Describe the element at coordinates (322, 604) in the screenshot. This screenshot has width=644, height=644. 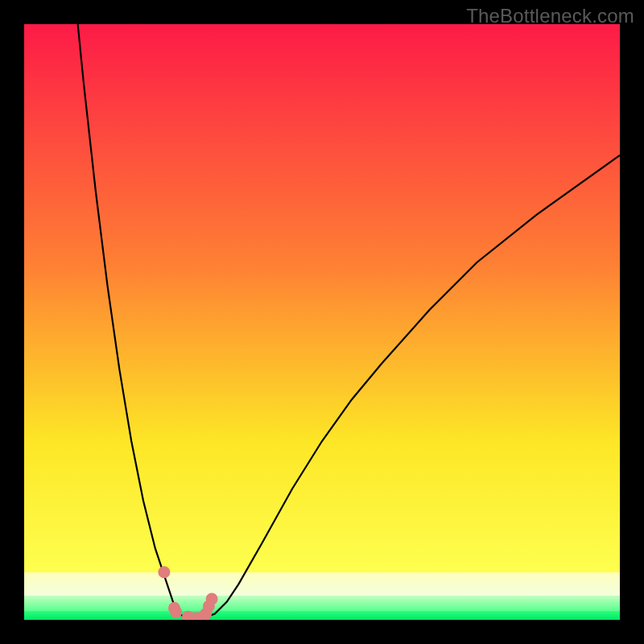
I see `gradient-lightgreen` at that location.